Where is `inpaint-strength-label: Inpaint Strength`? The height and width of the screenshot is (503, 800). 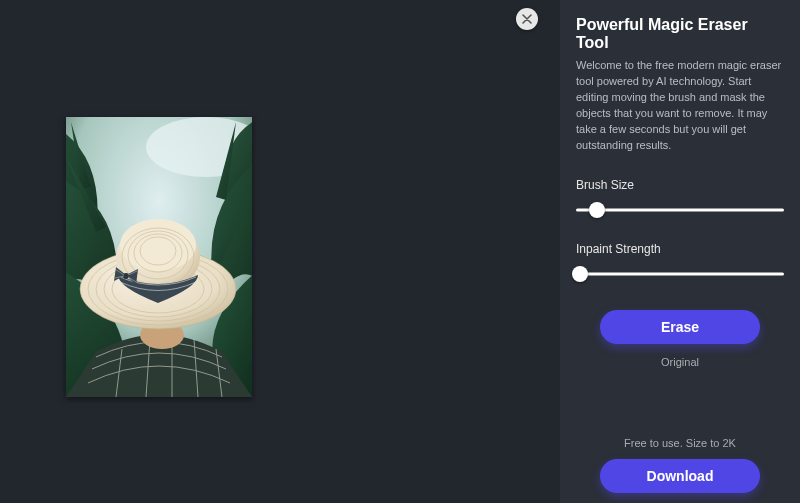
inpaint-strength-label: Inpaint Strength is located at coordinates (680, 249).